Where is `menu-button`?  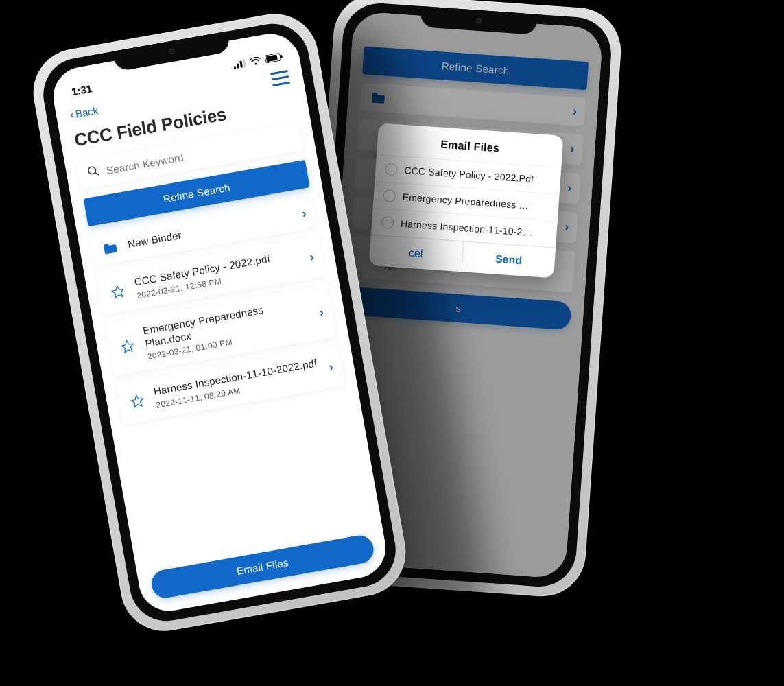
menu-button is located at coordinates (280, 78).